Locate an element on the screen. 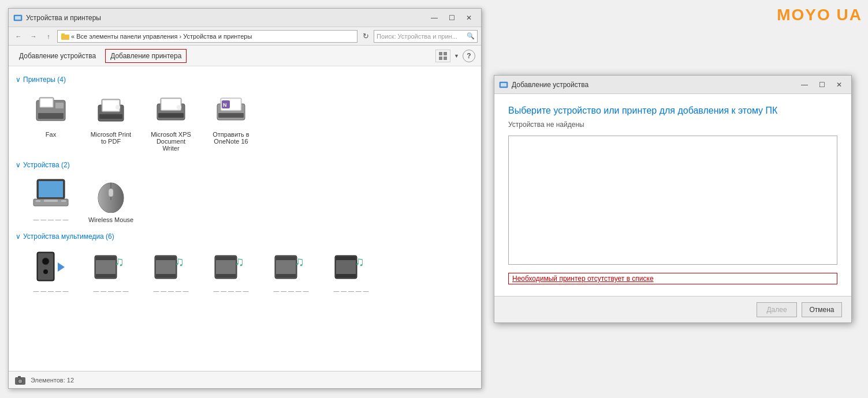 This screenshot has width=868, height=398. multimedia-device-3: ♫ — — — — — is located at coordinates (171, 271).